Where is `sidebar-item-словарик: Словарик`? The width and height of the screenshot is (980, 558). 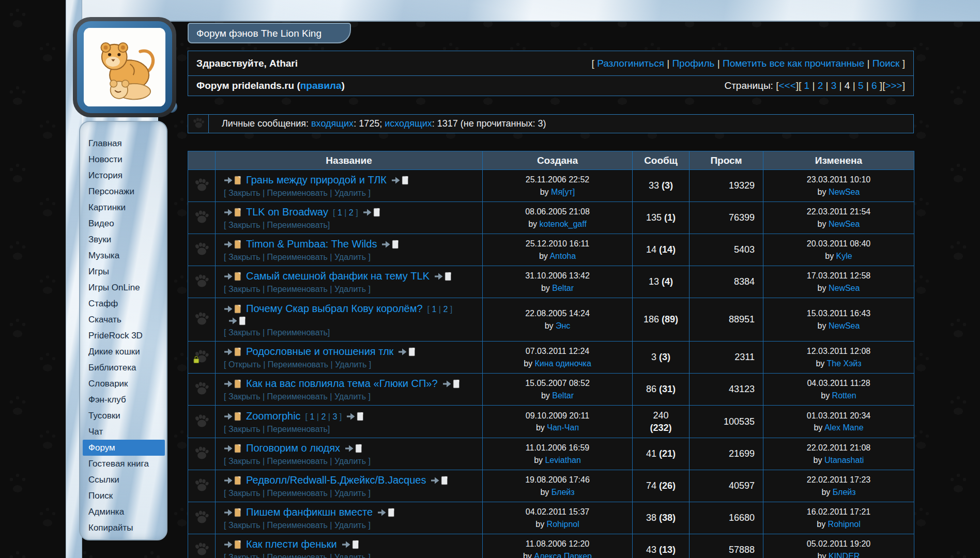 sidebar-item-словарик: Словарик is located at coordinates (123, 383).